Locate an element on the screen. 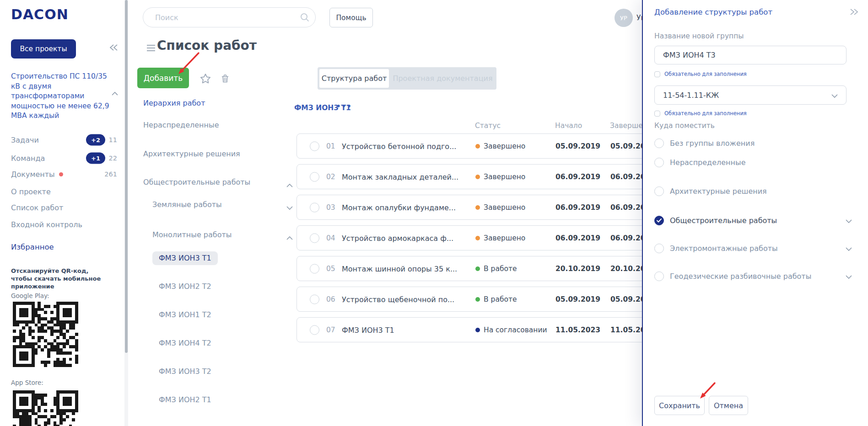 This screenshot has height=426, width=868. row-number: 04 is located at coordinates (331, 238).